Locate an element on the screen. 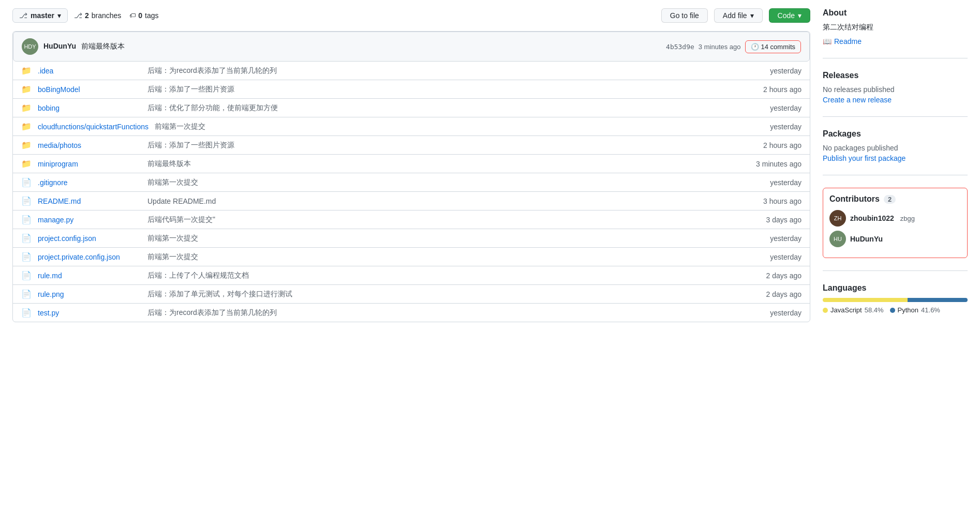 The height and width of the screenshot is (512, 980). tags-icon: 🏷 is located at coordinates (132, 16).